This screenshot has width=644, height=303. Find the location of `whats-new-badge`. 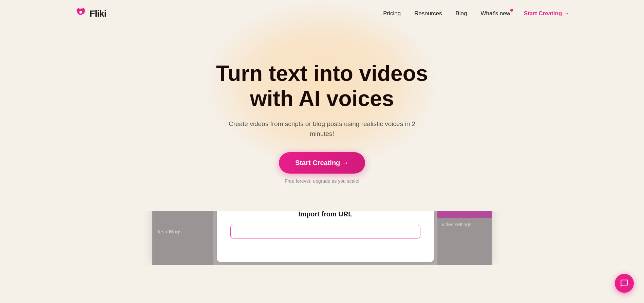

whats-new-badge is located at coordinates (512, 10).